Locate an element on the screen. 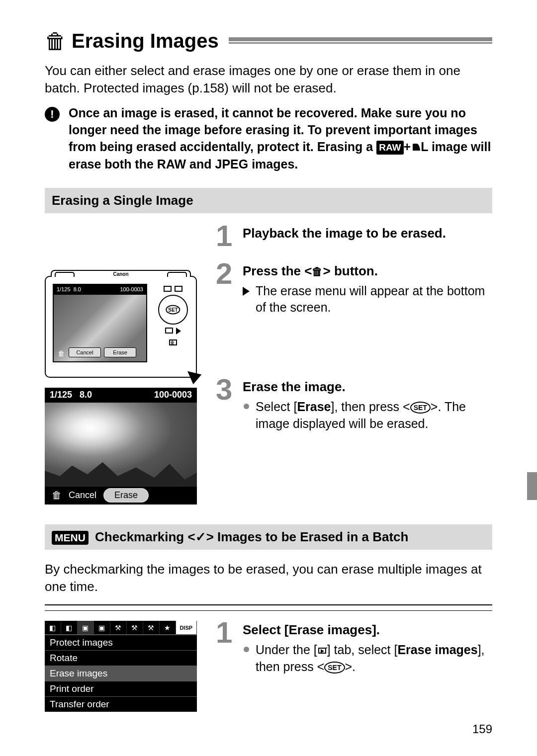  step-number: 2 is located at coordinates (227, 290).